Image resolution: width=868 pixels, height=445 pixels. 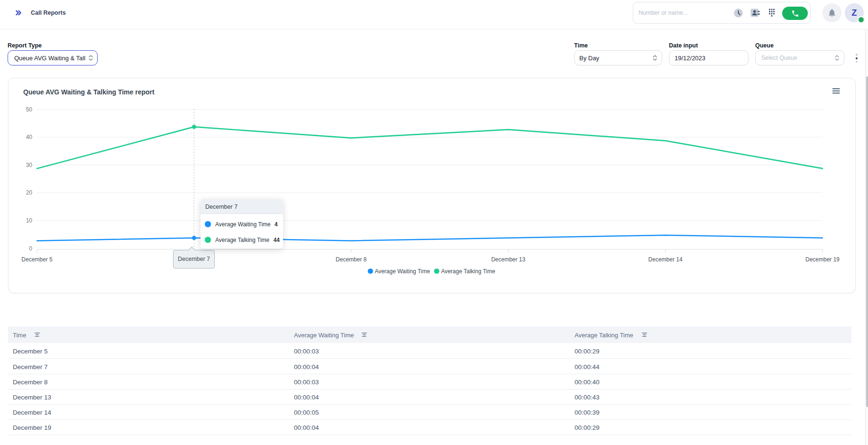 What do you see at coordinates (508, 260) in the screenshot?
I see `svg-text: December 13` at bounding box center [508, 260].